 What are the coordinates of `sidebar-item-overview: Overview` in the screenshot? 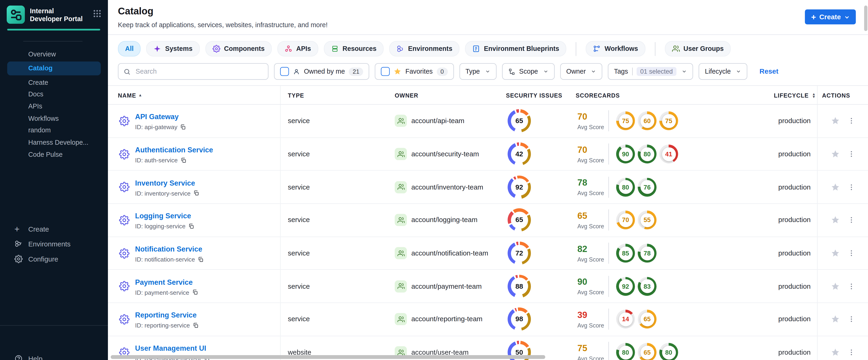 It's located at (54, 54).